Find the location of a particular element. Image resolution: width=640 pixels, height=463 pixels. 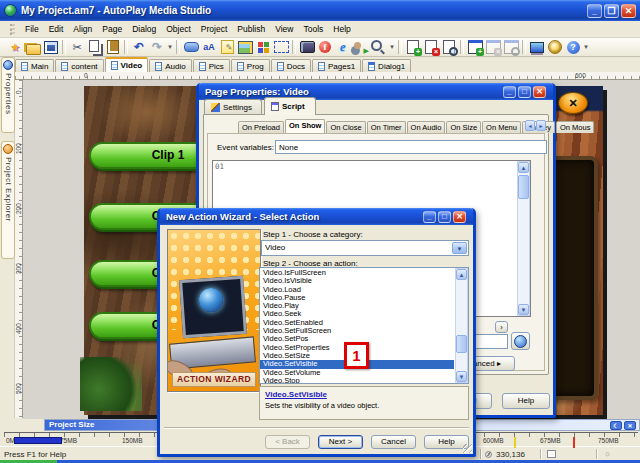

menu-item: View is located at coordinates (284, 29).